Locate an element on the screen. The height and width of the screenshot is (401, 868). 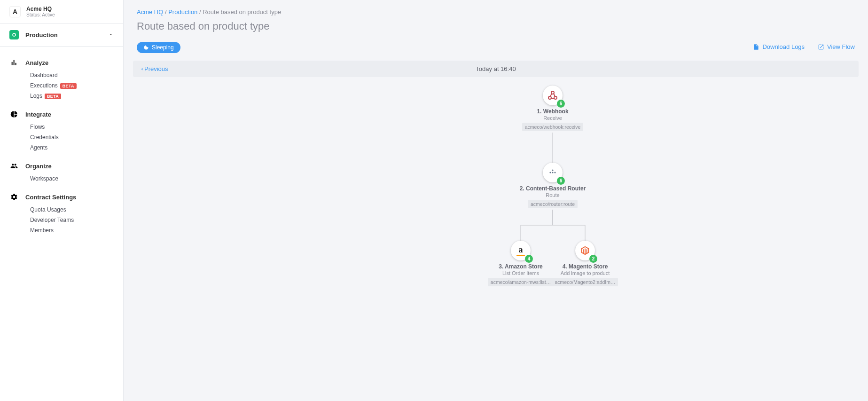
node-path: acmeco/amazon-mws:list… is located at coordinates (521, 282).